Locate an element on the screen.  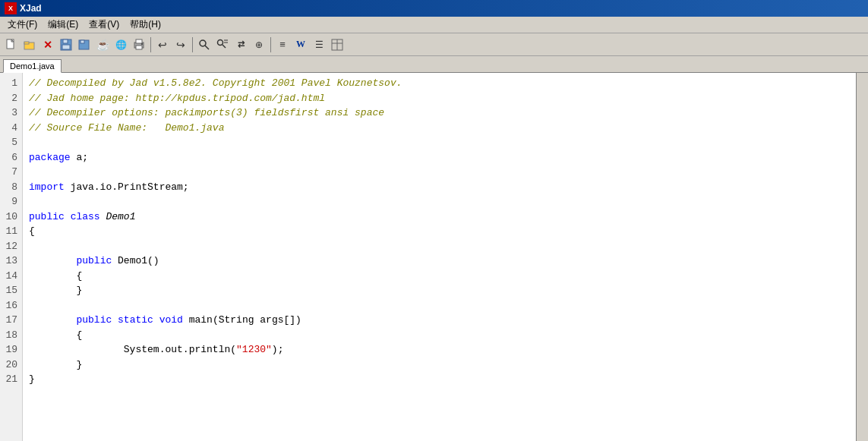
line-numbers: 123456789101112131415161718192021 is located at coordinates (11, 257).